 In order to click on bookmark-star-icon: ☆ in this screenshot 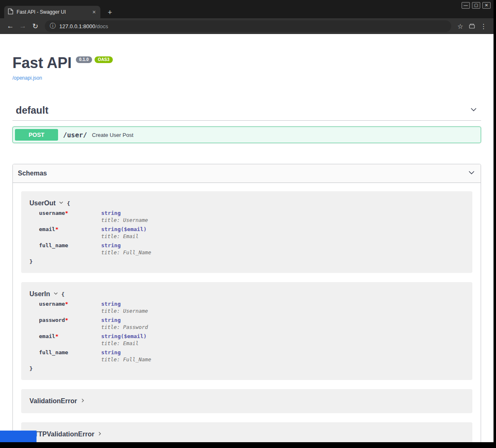, I will do `click(460, 26)`.